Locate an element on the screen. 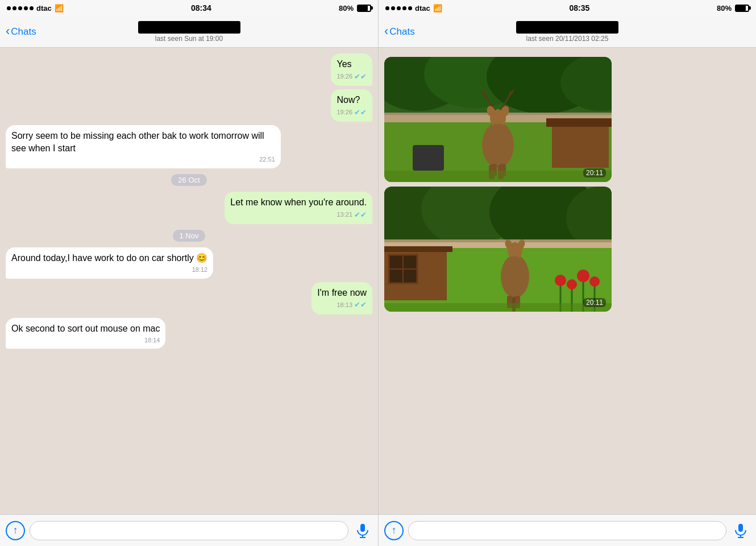 The width and height of the screenshot is (756, 546). chevron-left-icon: ‹ is located at coordinates (8, 31).